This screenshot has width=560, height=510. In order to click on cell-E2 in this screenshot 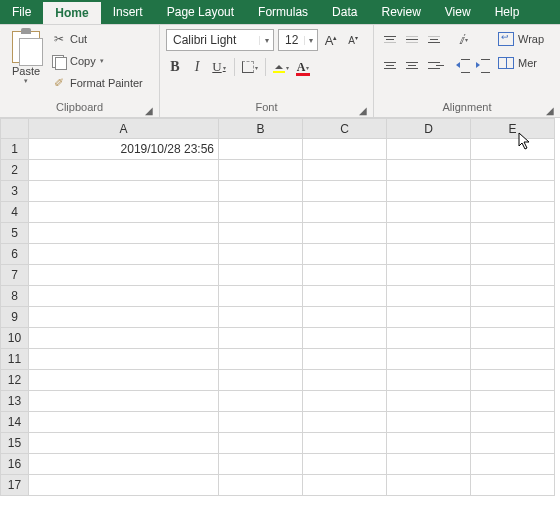, I will do `click(513, 170)`.